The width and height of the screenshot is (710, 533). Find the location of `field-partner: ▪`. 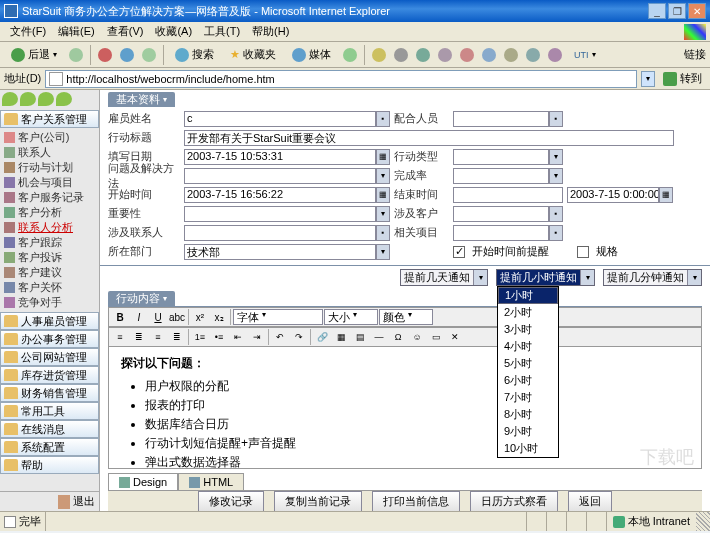

field-partner: ▪ is located at coordinates (508, 119).